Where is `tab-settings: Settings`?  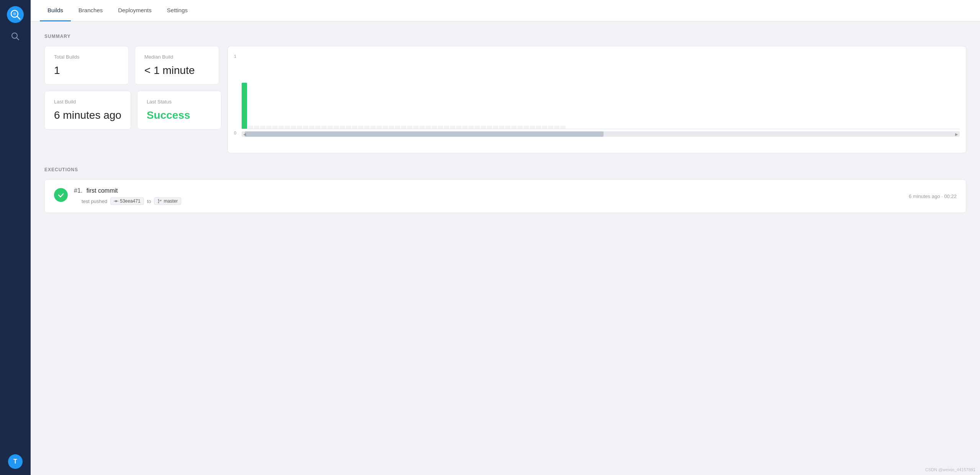 tab-settings: Settings is located at coordinates (177, 11).